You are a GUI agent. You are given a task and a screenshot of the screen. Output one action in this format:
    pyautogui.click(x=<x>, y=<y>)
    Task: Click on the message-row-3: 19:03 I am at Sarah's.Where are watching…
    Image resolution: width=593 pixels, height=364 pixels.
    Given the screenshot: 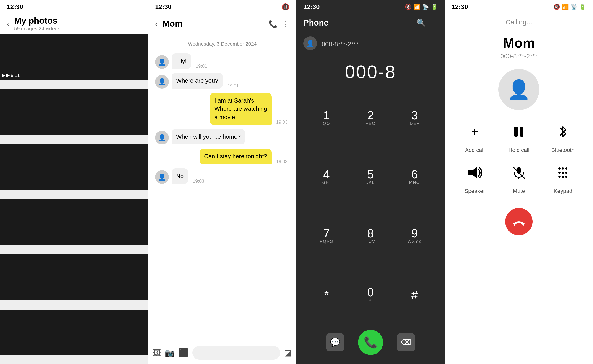 What is the action you would take?
    pyautogui.click(x=222, y=109)
    